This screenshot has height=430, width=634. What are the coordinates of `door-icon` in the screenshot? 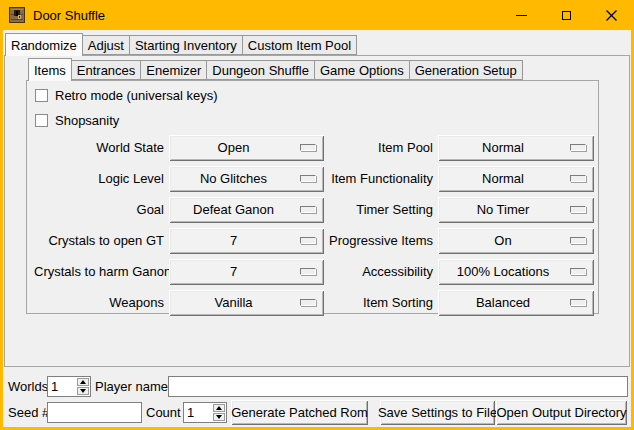 It's located at (17, 15).